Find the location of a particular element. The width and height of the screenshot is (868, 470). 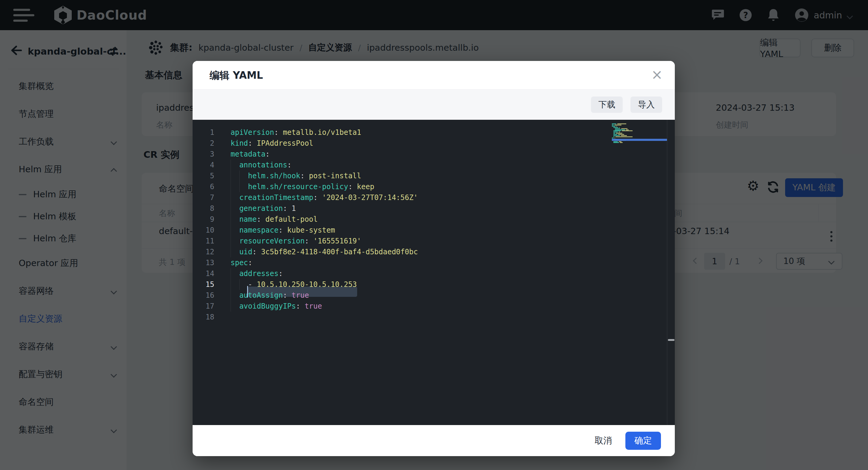

code-line-2: 2kind: IPAddressPool is located at coordinates (434, 143).